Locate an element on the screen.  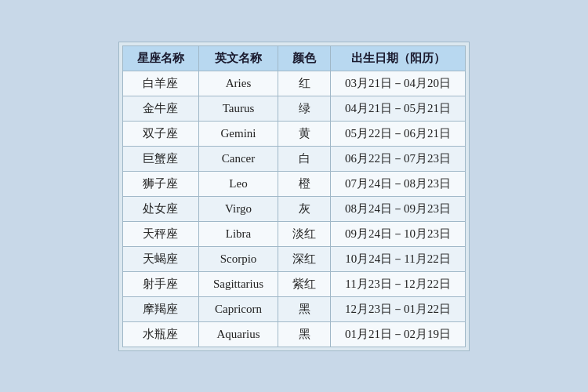
cell-chinese-name: 天蝎座 is located at coordinates (160, 259).